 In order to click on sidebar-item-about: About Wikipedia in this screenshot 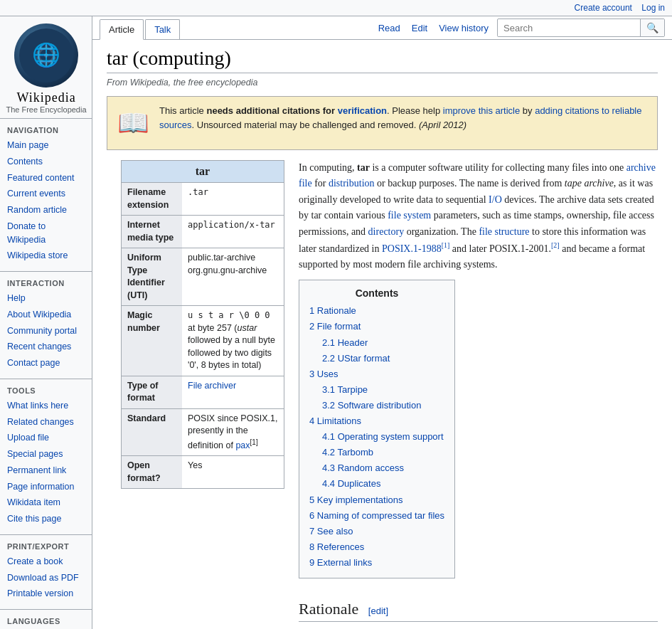, I will do `click(46, 314)`.